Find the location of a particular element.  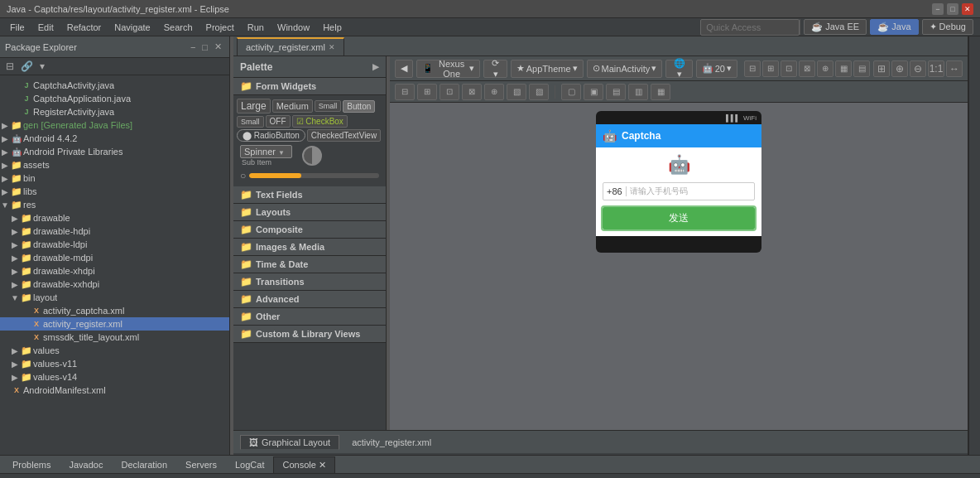

advanced-header: 📁 Advanced is located at coordinates (310, 300).